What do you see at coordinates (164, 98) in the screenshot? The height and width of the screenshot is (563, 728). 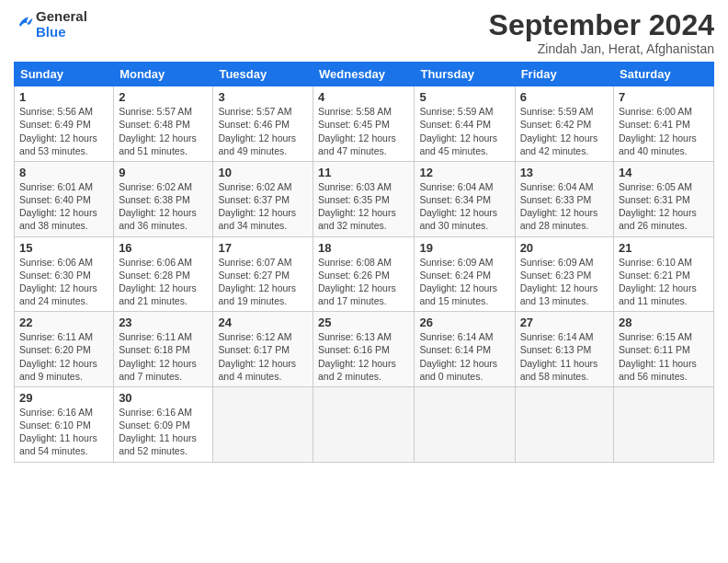 I see `day-number: 2` at bounding box center [164, 98].